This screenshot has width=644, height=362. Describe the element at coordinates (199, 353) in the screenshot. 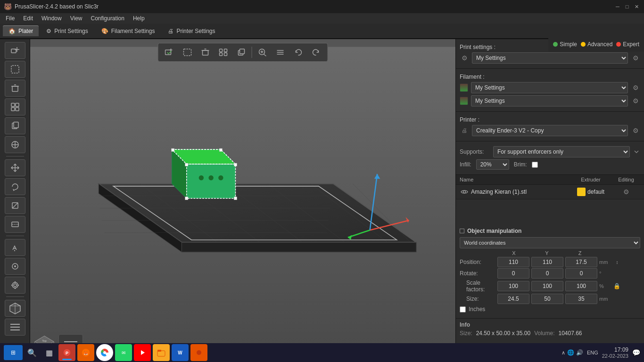

I see `taskbar-other` at that location.